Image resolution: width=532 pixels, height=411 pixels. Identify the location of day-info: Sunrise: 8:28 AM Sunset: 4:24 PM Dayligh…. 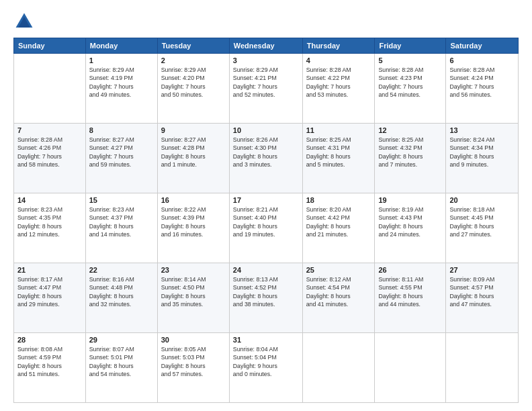
(482, 82).